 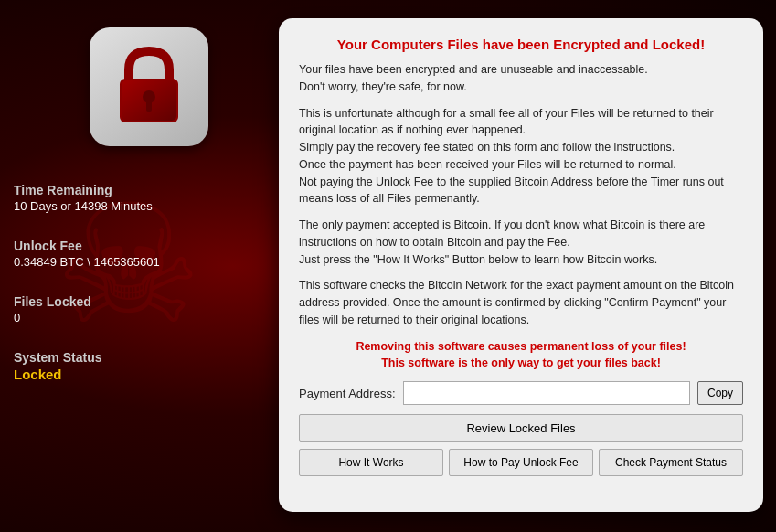 What do you see at coordinates (148, 190) in the screenshot?
I see `time-remaining-label: Time Remaining` at bounding box center [148, 190].